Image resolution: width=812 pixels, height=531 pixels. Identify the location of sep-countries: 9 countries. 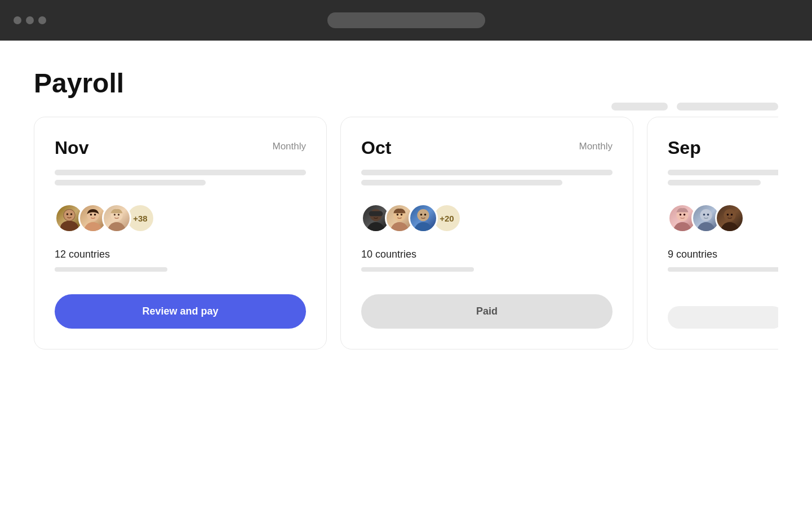
(723, 255).